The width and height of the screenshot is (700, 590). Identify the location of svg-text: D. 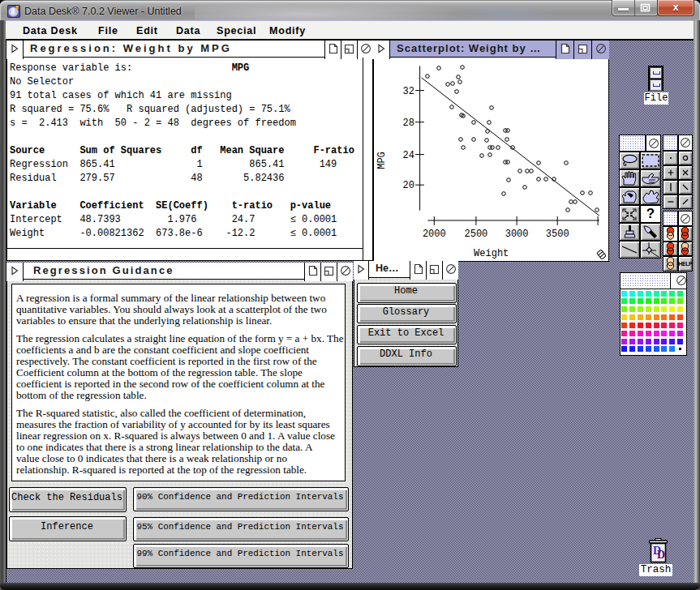
(661, 554).